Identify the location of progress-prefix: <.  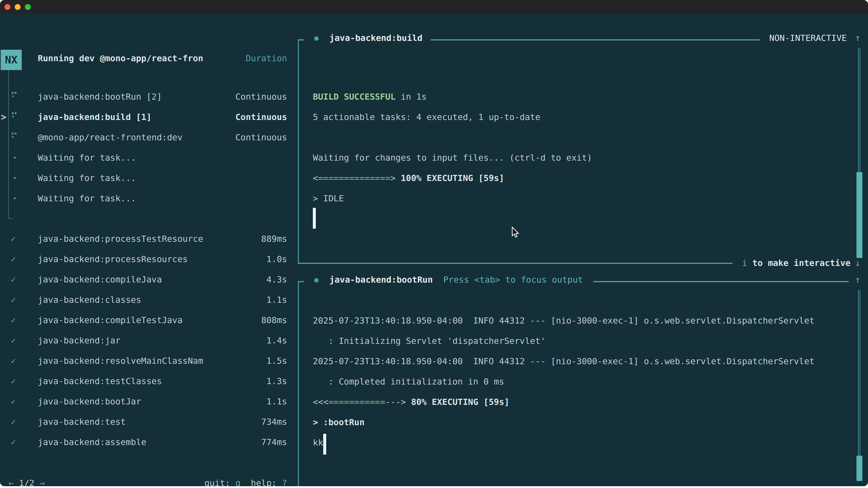
(315, 178).